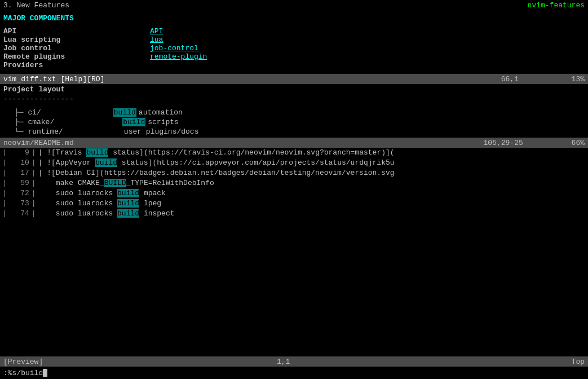  What do you see at coordinates (34, 163) in the screenshot?
I see `diff-sep-10: |` at bounding box center [34, 163].